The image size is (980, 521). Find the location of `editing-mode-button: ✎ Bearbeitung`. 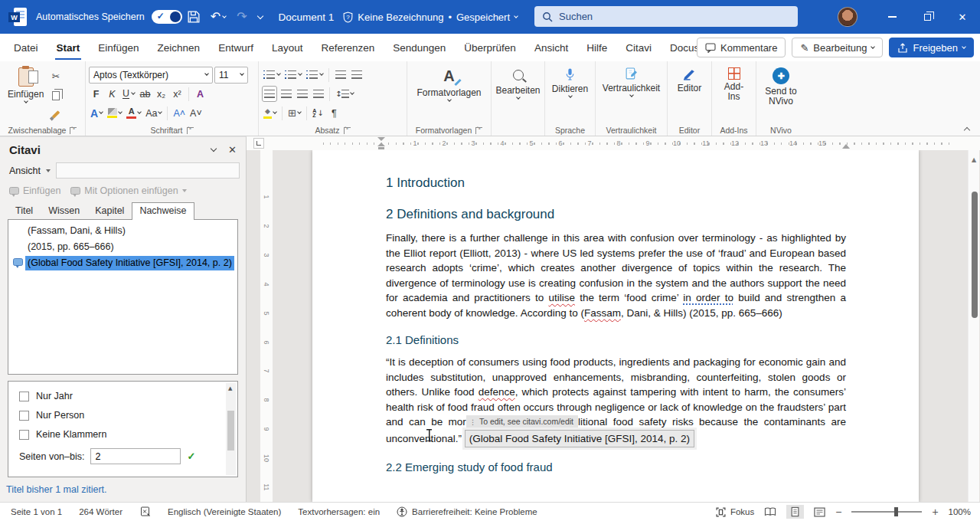

editing-mode-button: ✎ Bearbeitung is located at coordinates (838, 48).